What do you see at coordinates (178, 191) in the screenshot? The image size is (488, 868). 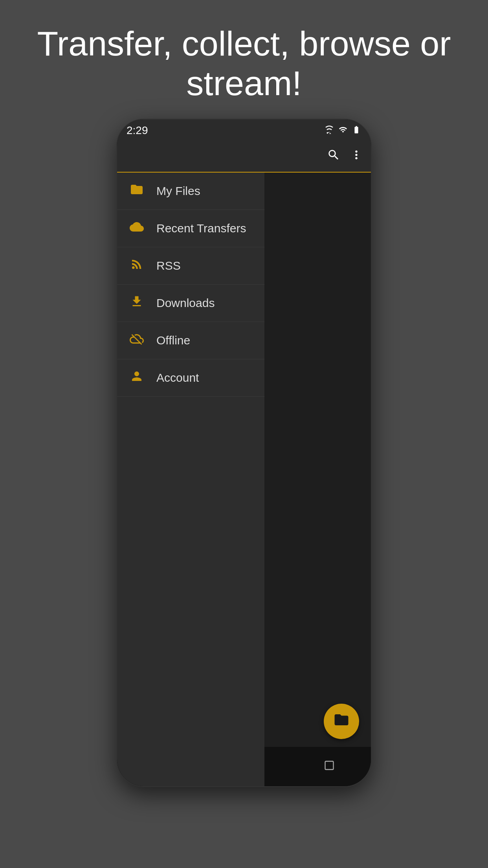 I see `sidebar-item-label-my-files: My Files` at bounding box center [178, 191].